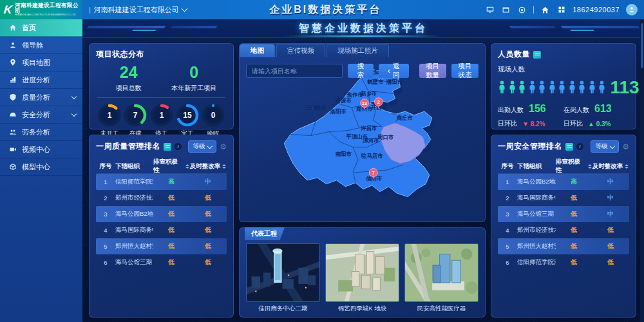  What do you see at coordinates (375, 82) in the screenshot?
I see `map-city-label: 鹤壁市` at bounding box center [375, 82].